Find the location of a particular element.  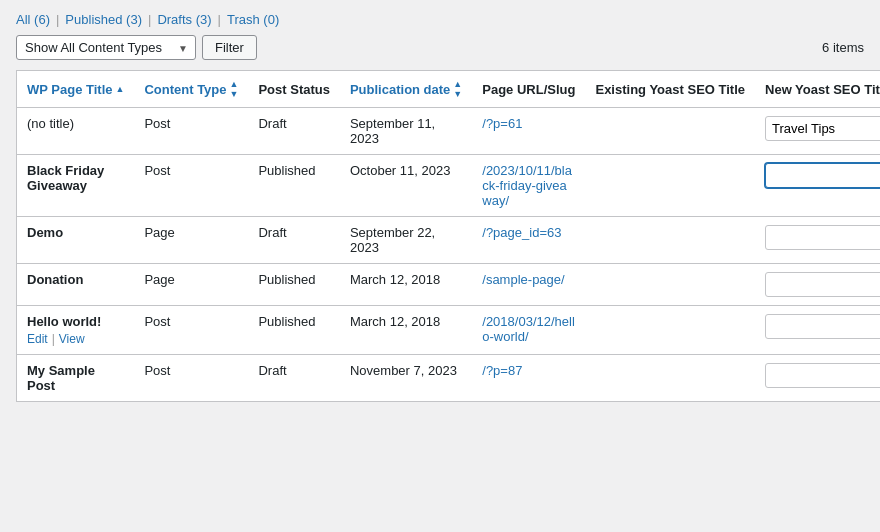

page-url-link: /?p=87 is located at coordinates (502, 370).